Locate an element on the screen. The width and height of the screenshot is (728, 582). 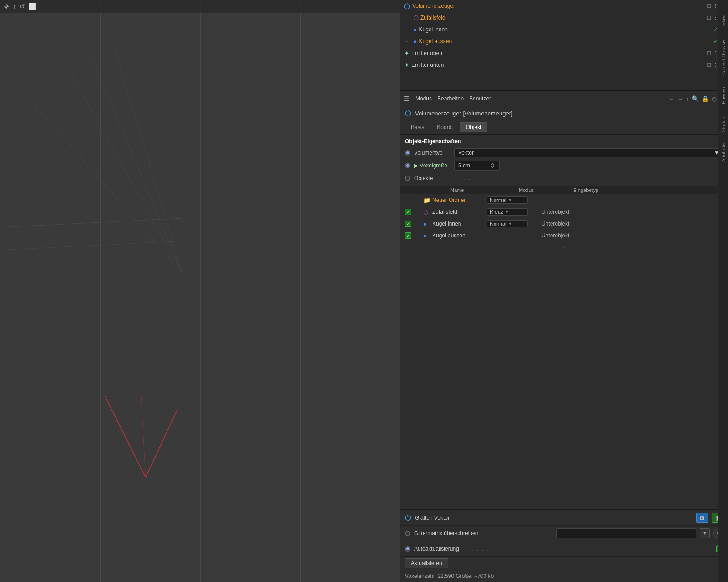
gittermatrix-dropdown: ▼ is located at coordinates (705, 533).